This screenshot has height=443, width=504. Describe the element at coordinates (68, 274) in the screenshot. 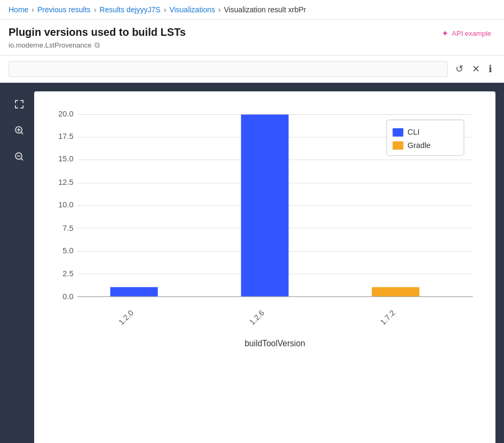

I see `y-label-25: 2.5` at that location.